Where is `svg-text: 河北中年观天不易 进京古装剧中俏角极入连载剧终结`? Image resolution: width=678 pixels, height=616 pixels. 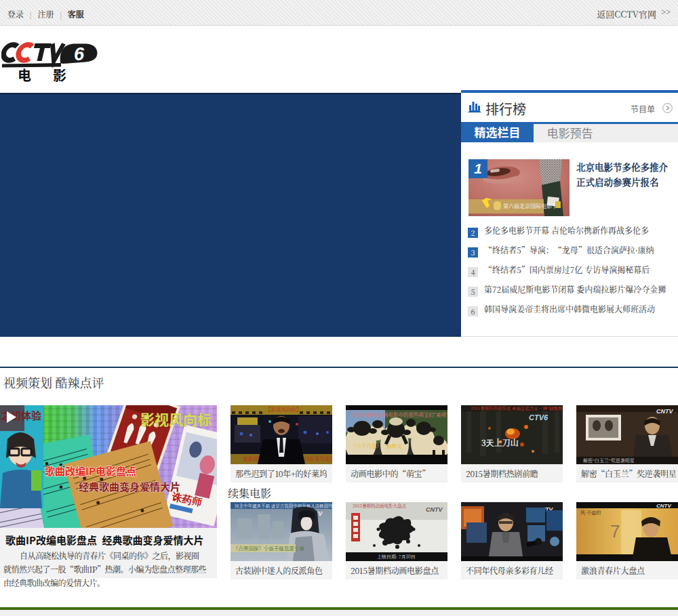
svg-text: 河北中年观天不易 进京古装剧中俏角极入连载剧终结 is located at coordinates (283, 506).